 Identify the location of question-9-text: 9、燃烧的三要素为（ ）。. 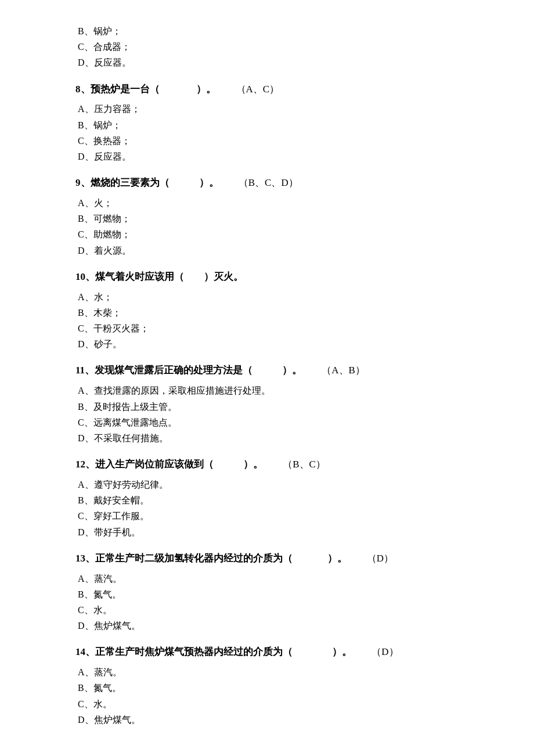
(147, 182).